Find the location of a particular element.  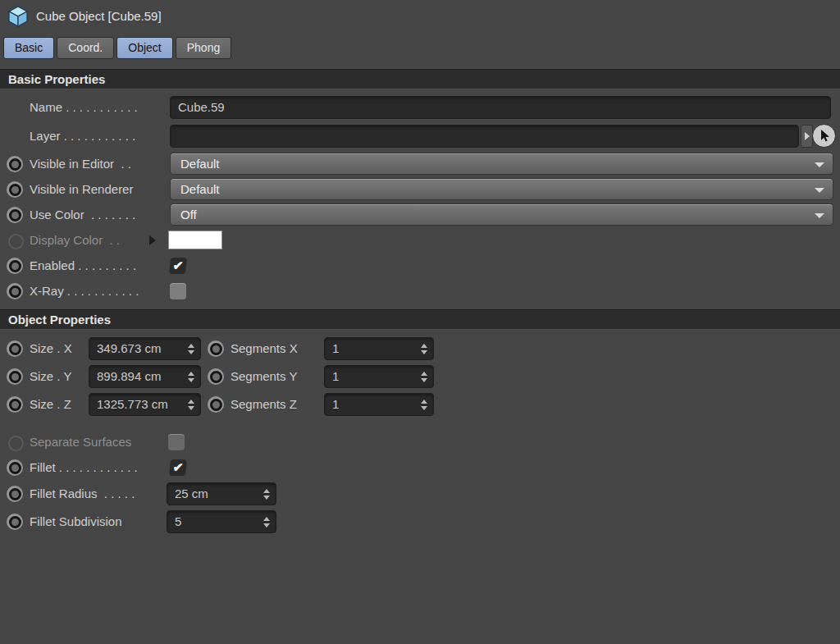

row-use-color: Use Color . . . . . . . Off is located at coordinates (420, 215).